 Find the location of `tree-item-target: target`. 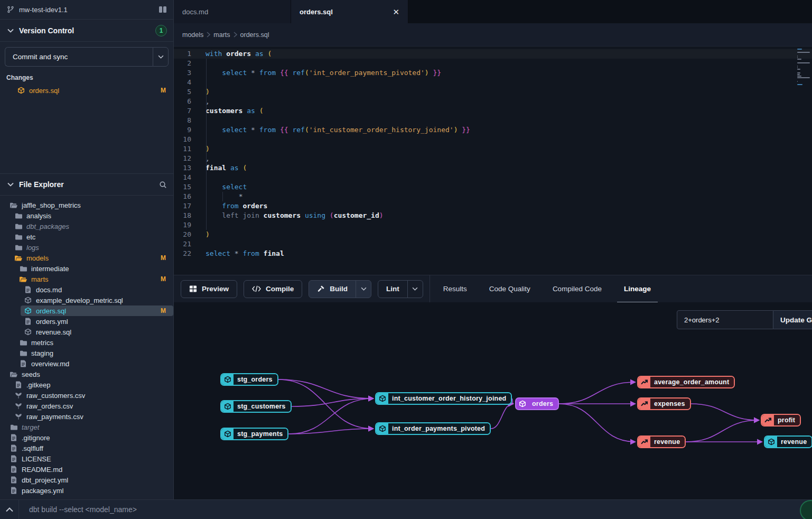

tree-item-target: target is located at coordinates (87, 427).